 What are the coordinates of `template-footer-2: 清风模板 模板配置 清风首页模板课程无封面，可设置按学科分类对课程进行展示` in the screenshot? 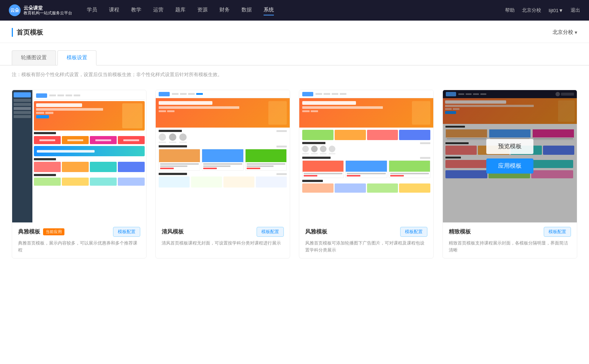 It's located at (223, 237).